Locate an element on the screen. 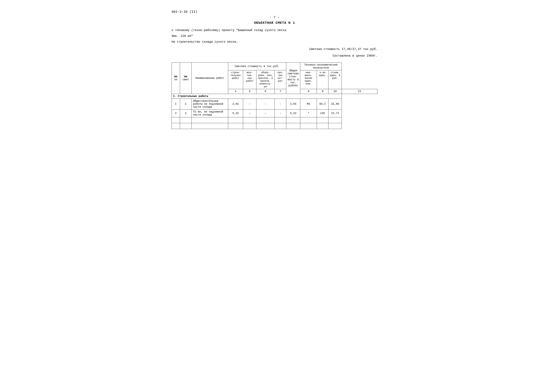  col-num-6: 6 is located at coordinates (266, 91).